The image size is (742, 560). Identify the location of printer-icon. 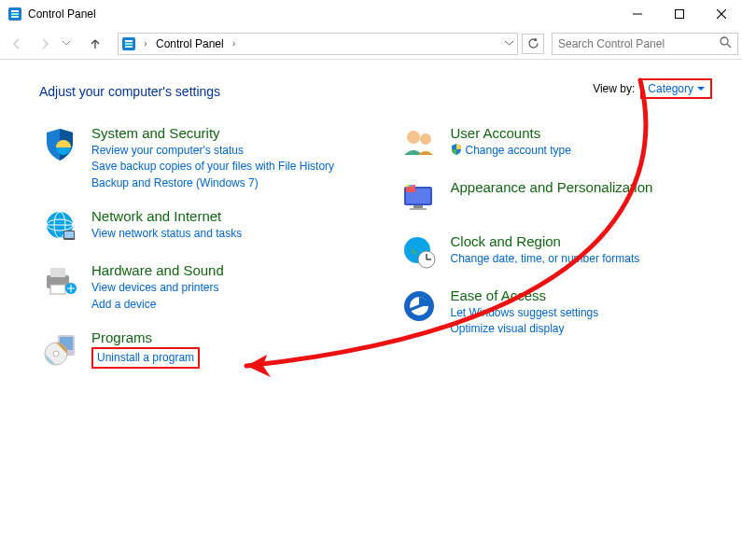
(60, 281).